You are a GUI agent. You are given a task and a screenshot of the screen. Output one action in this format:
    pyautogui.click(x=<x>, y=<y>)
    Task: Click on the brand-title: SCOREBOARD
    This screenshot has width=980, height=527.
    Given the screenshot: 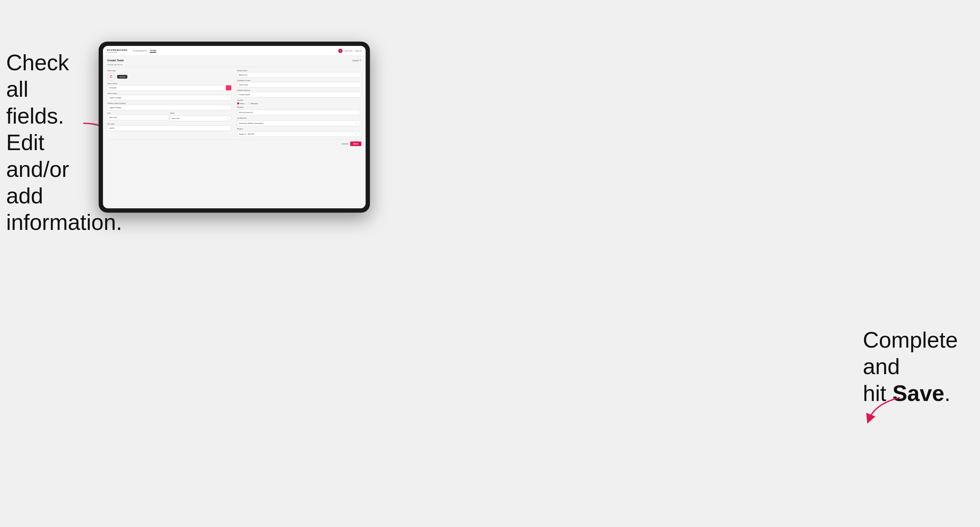 What is the action you would take?
    pyautogui.click(x=117, y=50)
    